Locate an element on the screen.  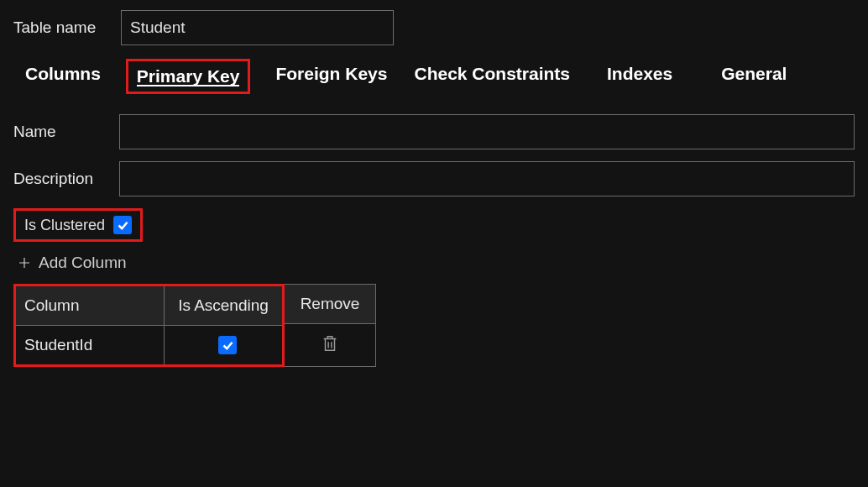
table-name-row: Table name is located at coordinates (434, 28).